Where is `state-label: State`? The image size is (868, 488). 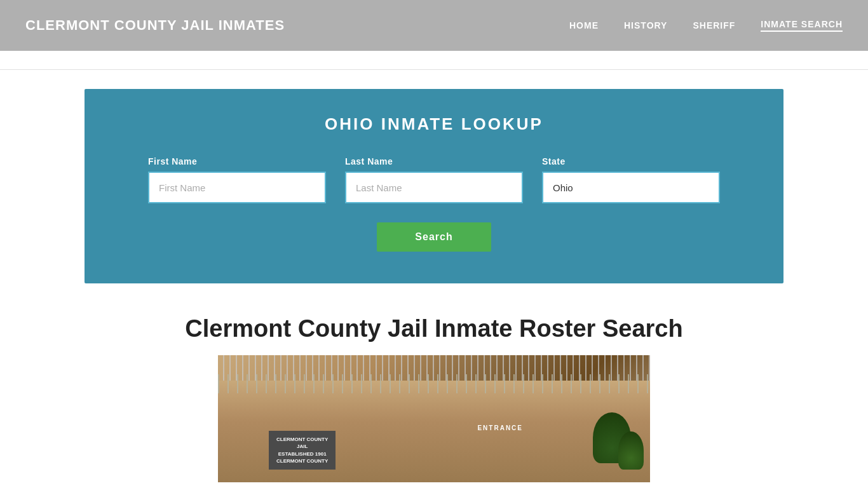
state-label: State is located at coordinates (631, 161).